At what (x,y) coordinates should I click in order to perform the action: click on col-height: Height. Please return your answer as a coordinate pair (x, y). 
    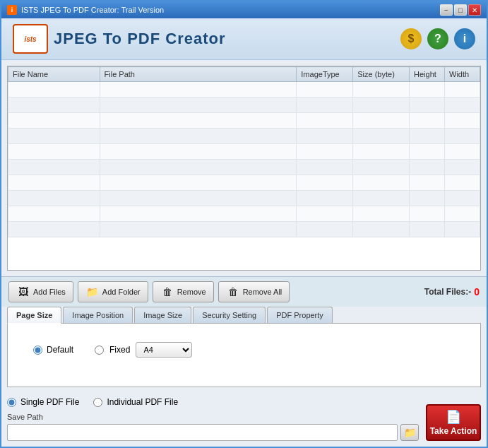
    Looking at the image, I should click on (427, 75).